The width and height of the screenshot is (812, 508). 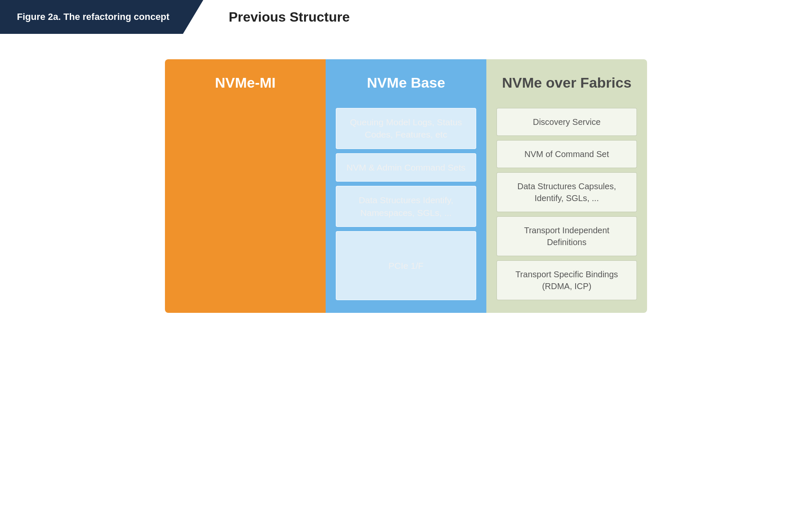 What do you see at coordinates (567, 122) in the screenshot?
I see `fabrics-card-1: Discovery Service` at bounding box center [567, 122].